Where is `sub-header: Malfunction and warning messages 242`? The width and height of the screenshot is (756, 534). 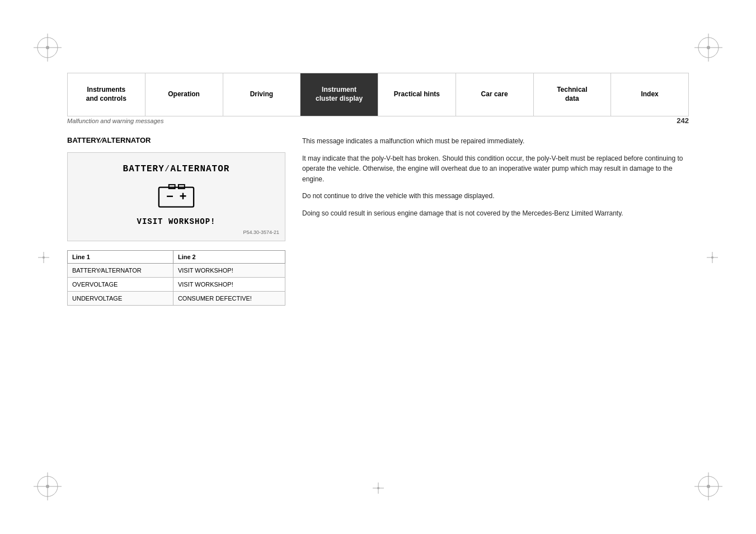 sub-header: Malfunction and warning messages 242 is located at coordinates (378, 121).